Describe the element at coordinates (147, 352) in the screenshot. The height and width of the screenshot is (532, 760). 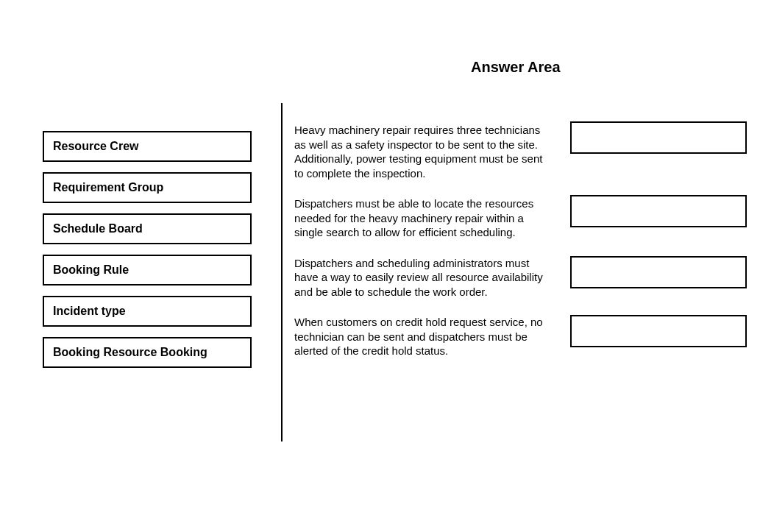
I see `source-item-booking-resource-booking: Booking Resource Booking` at that location.